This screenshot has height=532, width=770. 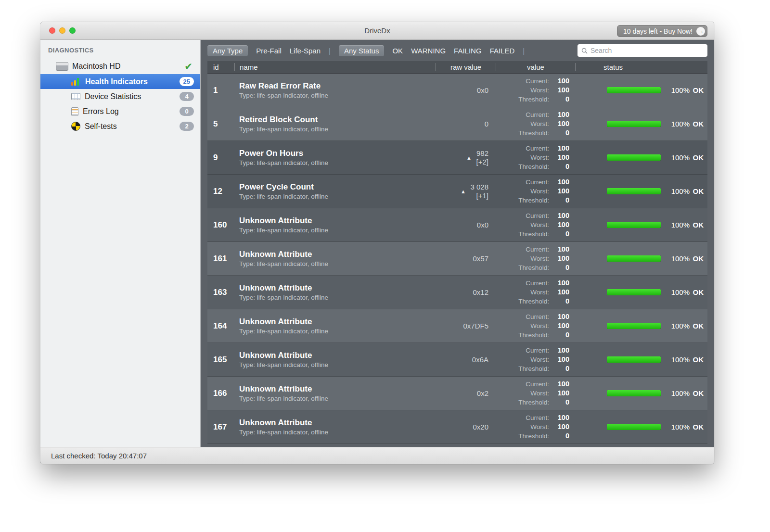 What do you see at coordinates (99, 456) in the screenshot?
I see `last-checked-text: Last checked: Today 20:47:07` at bounding box center [99, 456].